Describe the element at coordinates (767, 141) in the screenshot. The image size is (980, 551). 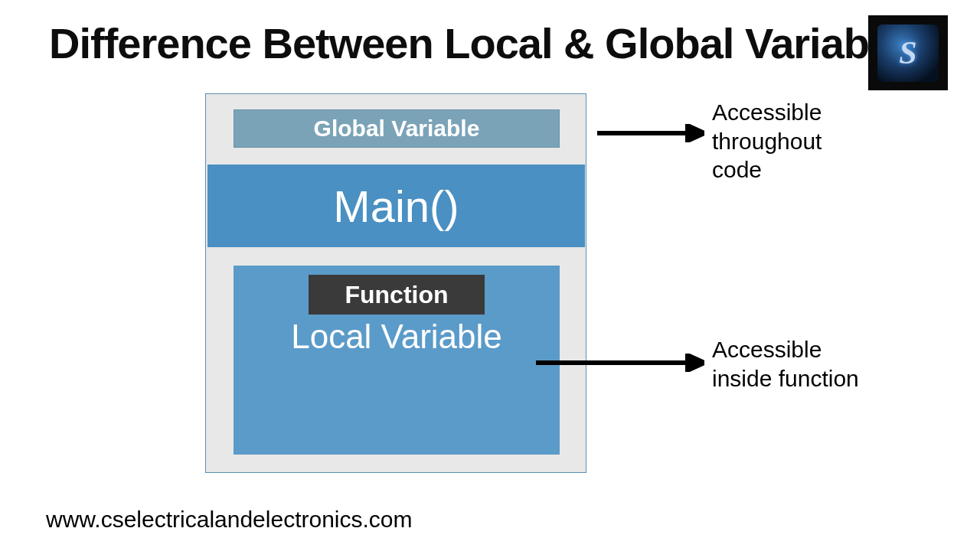
I see `global-annotation: Accessible throughout code` at that location.